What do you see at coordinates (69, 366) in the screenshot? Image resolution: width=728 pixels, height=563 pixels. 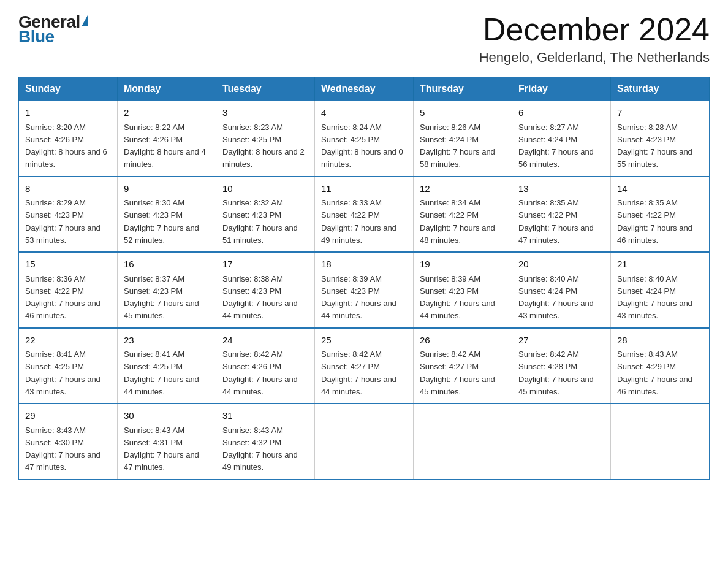 I see `calendar-cell: 22Sunrise: 8:41 AMSunset: 4:25 PMDayligh…` at bounding box center [69, 366].